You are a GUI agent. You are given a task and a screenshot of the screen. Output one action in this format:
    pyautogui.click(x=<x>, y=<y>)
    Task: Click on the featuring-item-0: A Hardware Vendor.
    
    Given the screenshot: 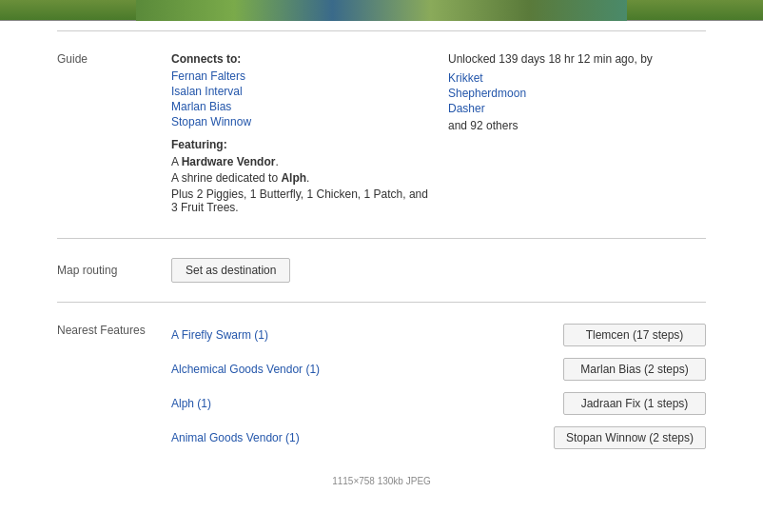 What is the action you would take?
    pyautogui.click(x=301, y=162)
    